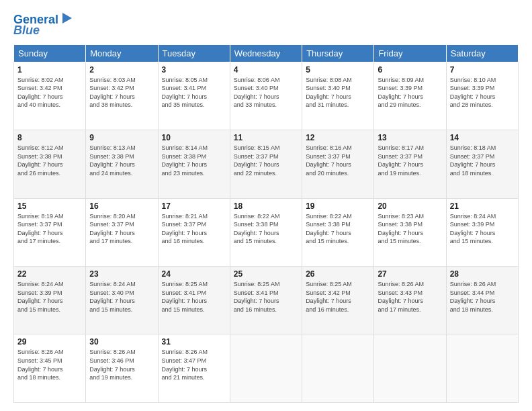 Image resolution: width=532 pixels, height=411 pixels. I want to click on calendar-cell: 26 Sunrise: 8:25 AMSunset: 3:42 PMDaylig…, so click(339, 301).